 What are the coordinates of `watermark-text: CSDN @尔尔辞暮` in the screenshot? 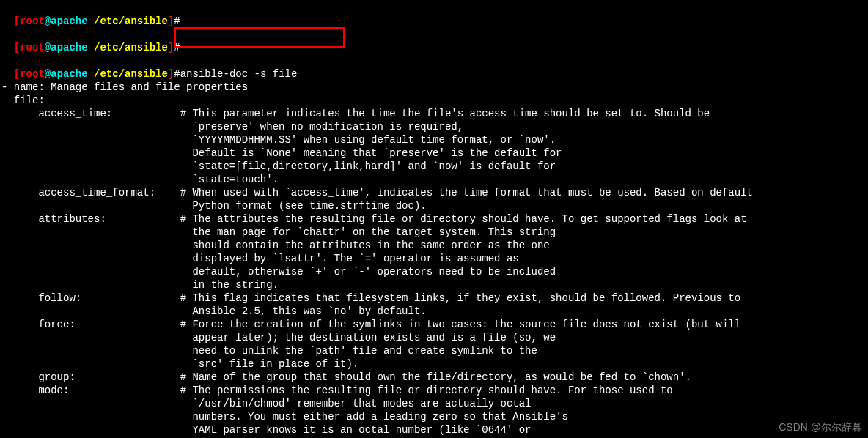 It's located at (820, 427).